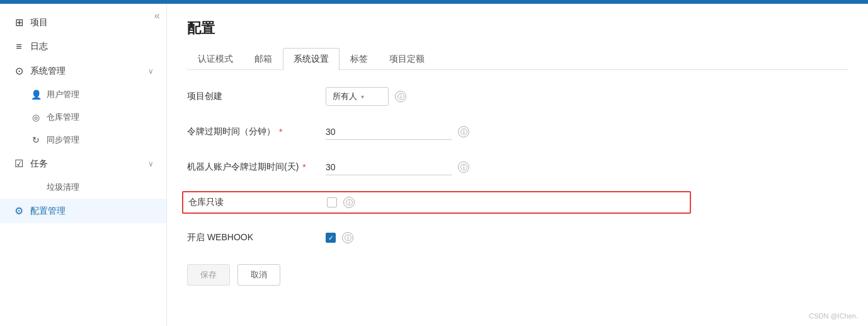  What do you see at coordinates (83, 164) in the screenshot?
I see `sidebar-item-tasks: ☑ 任务 ∨` at bounding box center [83, 164].